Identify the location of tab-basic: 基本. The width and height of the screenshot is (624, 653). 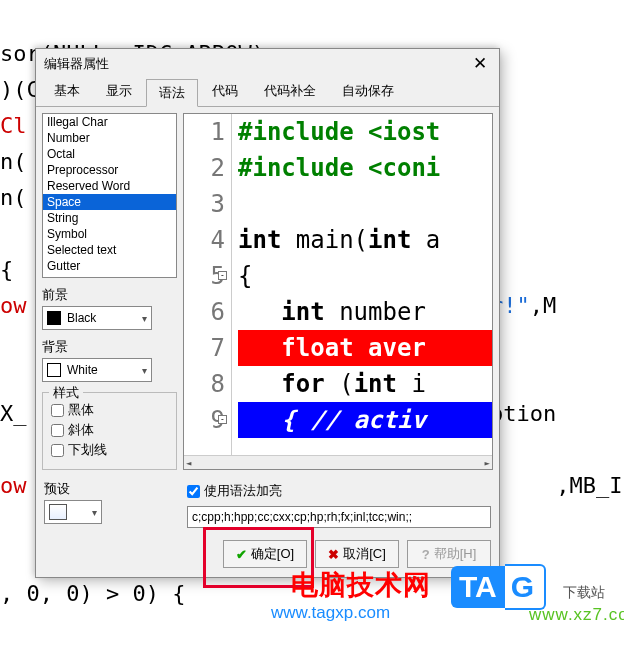
(67, 92).